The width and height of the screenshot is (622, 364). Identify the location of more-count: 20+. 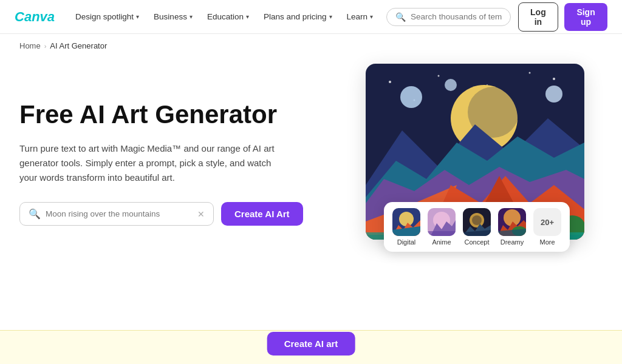
(547, 222).